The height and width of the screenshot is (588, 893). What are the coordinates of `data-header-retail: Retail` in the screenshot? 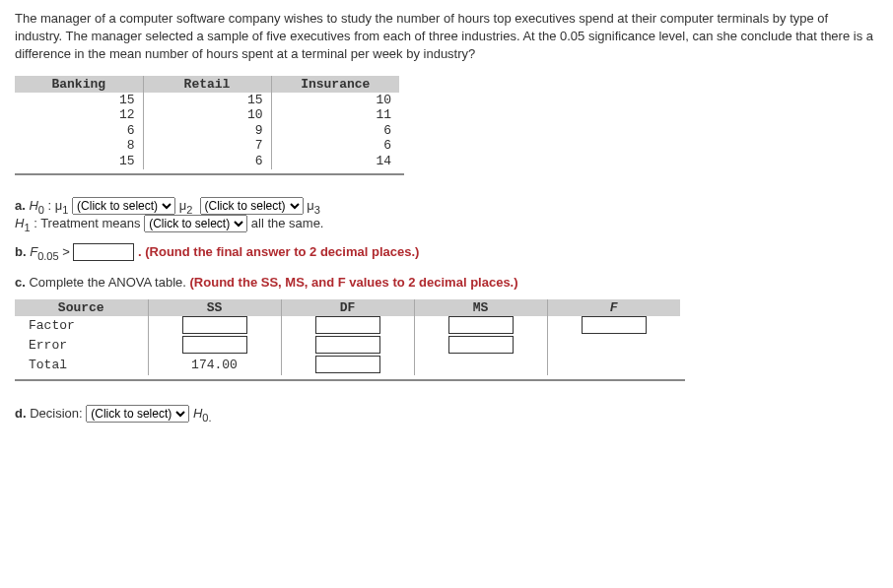 It's located at (207, 85).